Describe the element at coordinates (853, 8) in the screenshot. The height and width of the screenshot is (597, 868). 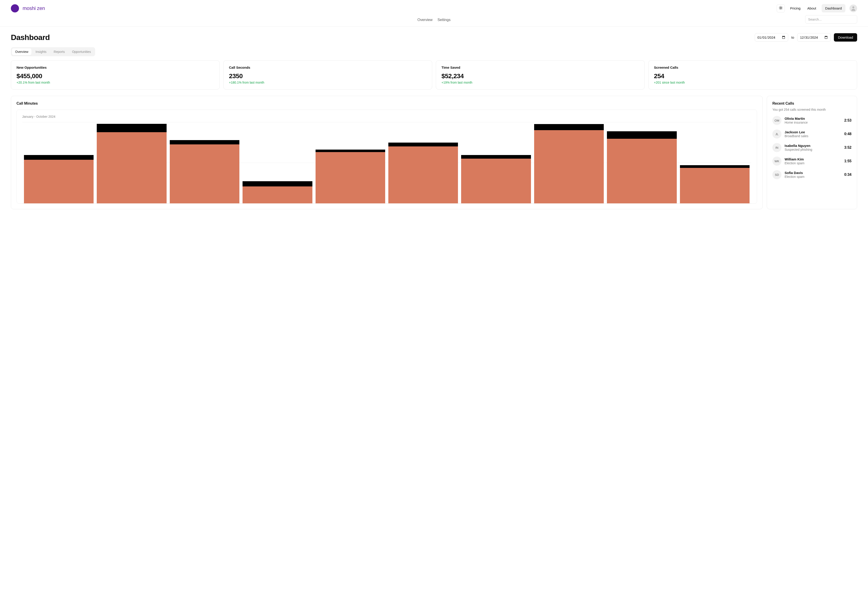
I see `user-avatar` at that location.